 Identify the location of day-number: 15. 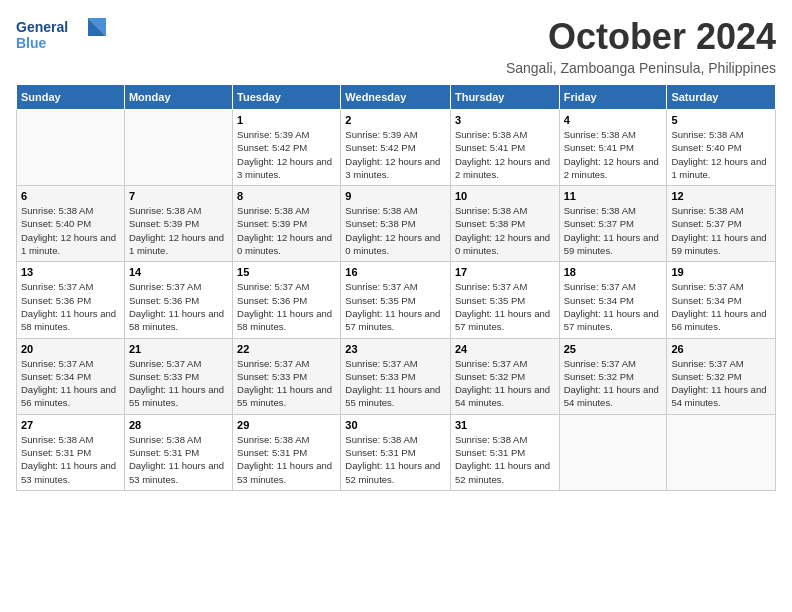
(286, 272).